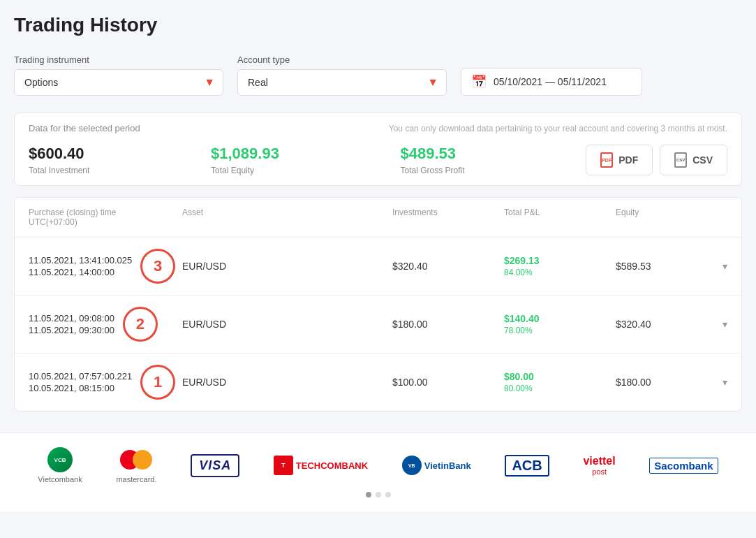 The image size is (756, 538). I want to click on badge-3: 3, so click(158, 266).